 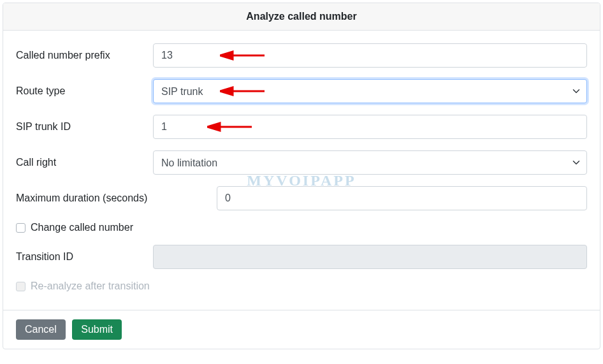 I want to click on label-called-number-prefix: Called number prefix, so click(x=84, y=55).